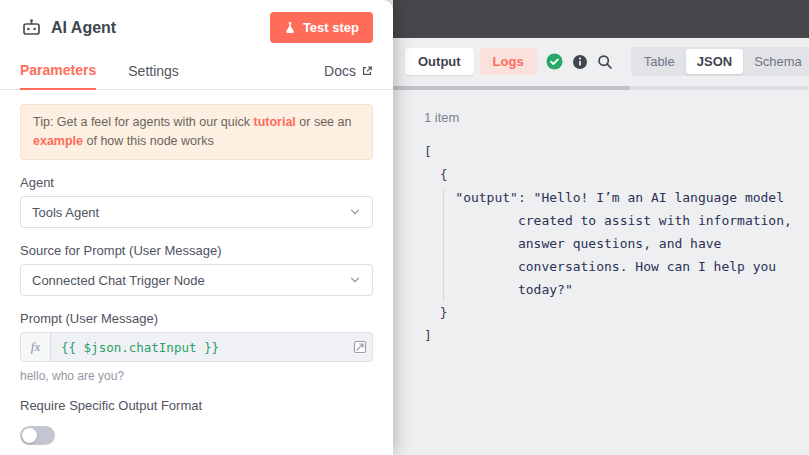 Image resolution: width=809 pixels, height=455 pixels. Describe the element at coordinates (508, 62) in the screenshot. I see `tab-logs: Logs` at that location.